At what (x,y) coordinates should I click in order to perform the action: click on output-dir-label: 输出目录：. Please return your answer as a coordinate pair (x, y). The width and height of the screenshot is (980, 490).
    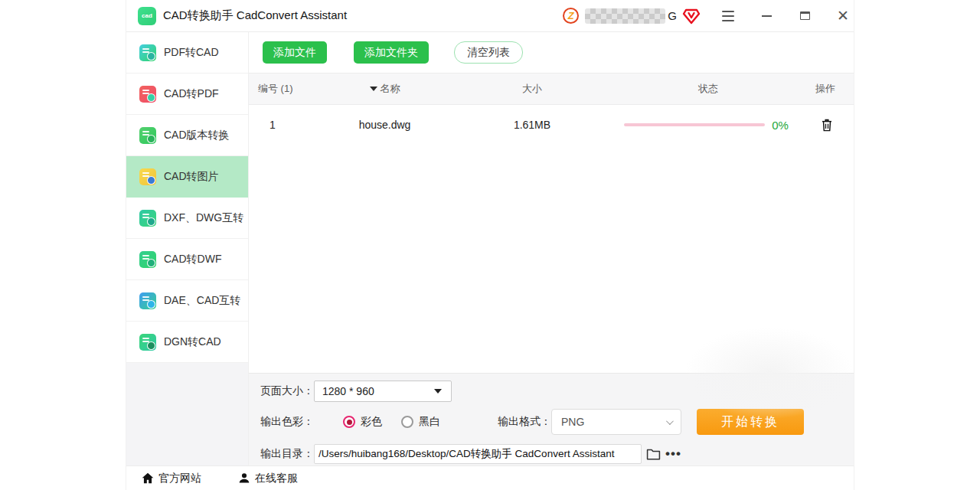
    Looking at the image, I should click on (287, 454).